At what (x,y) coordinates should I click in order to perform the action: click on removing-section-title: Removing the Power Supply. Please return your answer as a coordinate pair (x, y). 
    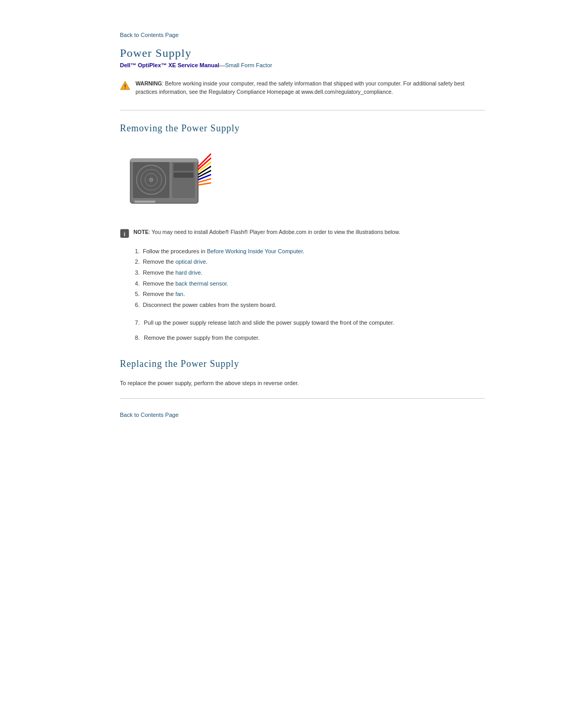
    Looking at the image, I should click on (302, 128).